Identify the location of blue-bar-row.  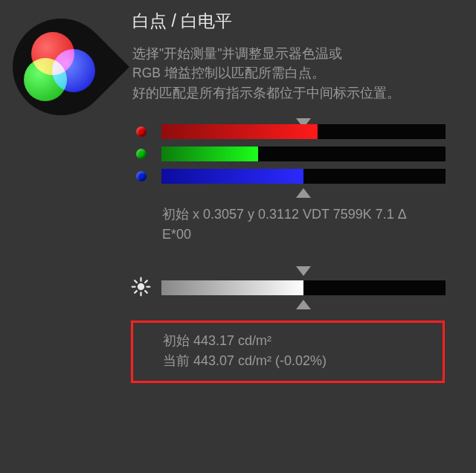
(300, 176).